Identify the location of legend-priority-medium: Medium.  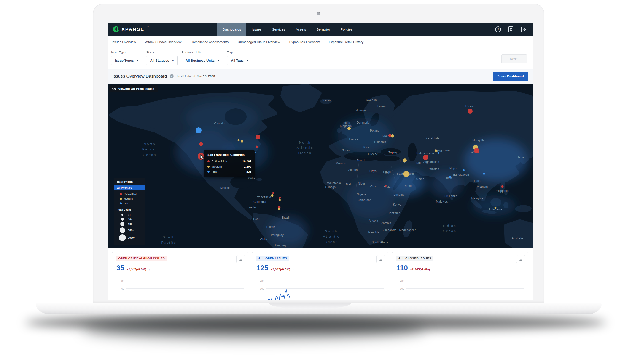
(130, 199).